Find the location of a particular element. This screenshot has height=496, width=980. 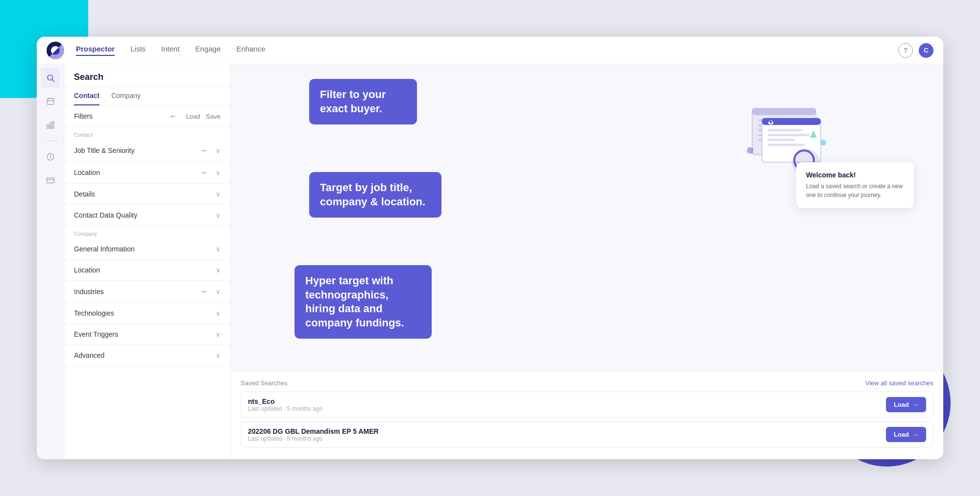

load-search-1-label: Load is located at coordinates (902, 405).